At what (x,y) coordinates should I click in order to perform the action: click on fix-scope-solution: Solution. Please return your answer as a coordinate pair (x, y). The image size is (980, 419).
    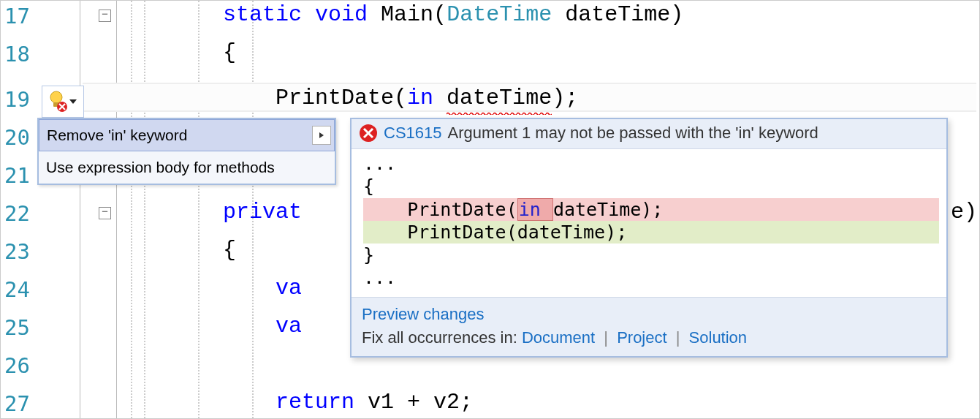
    Looking at the image, I should click on (718, 338).